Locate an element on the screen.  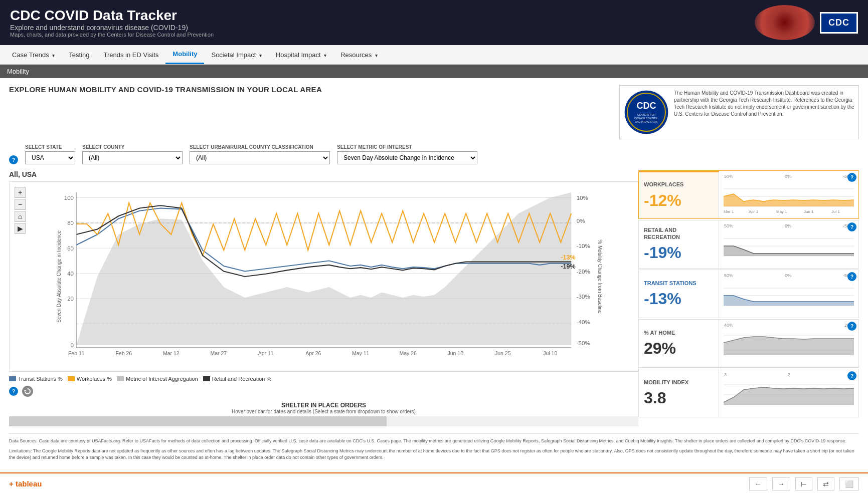
nav-hospital: Hospital Impact ▾ is located at coordinates (301, 55).